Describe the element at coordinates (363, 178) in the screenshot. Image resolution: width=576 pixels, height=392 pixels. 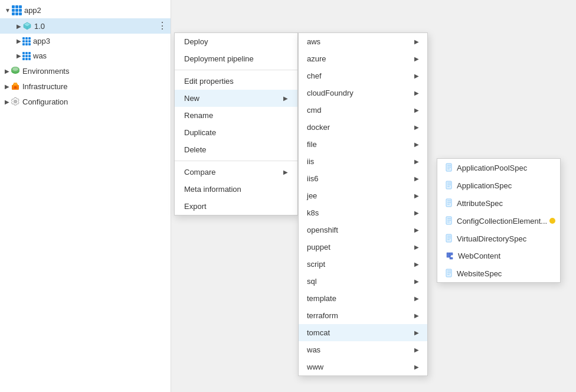
I see `new-submenu-item-iis6: iis6 ▶` at that location.